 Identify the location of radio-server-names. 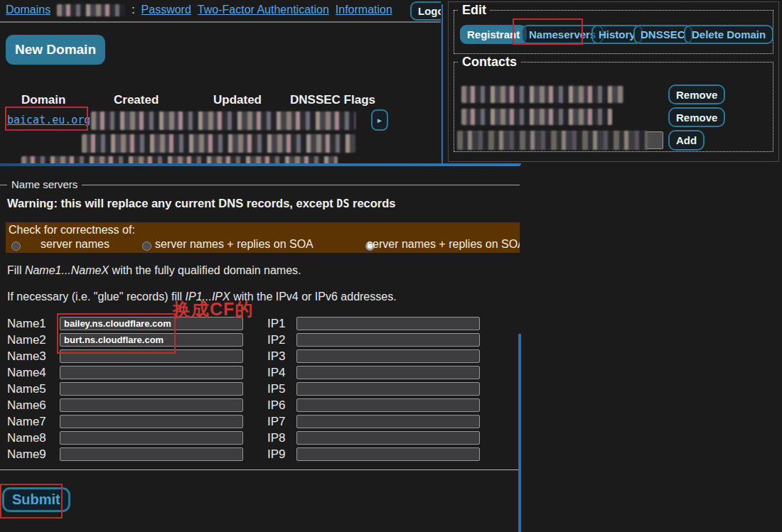
(16, 246).